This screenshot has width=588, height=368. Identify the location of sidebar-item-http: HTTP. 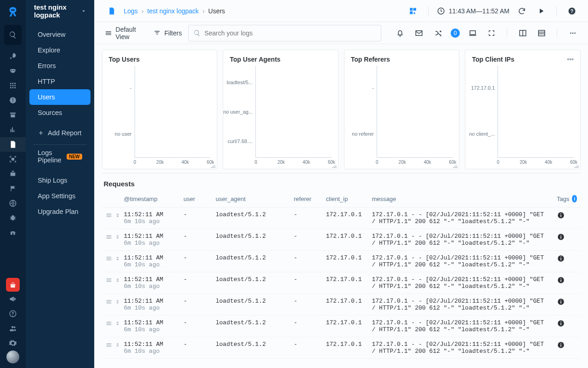
(60, 81).